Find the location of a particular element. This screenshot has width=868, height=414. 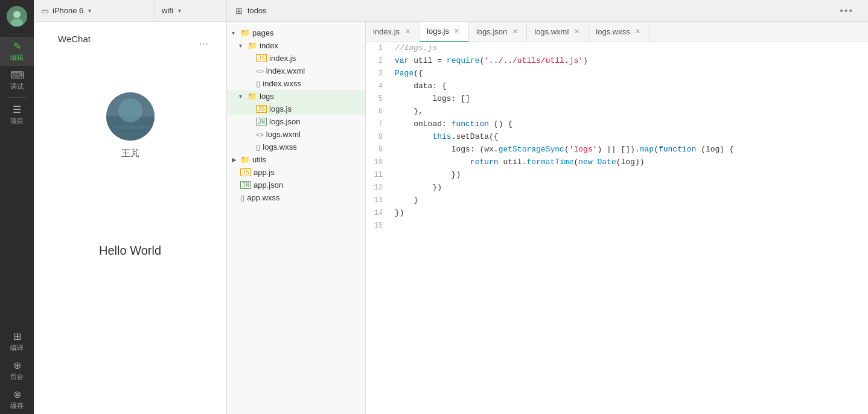

preview-more-button: ··· is located at coordinates (204, 43).